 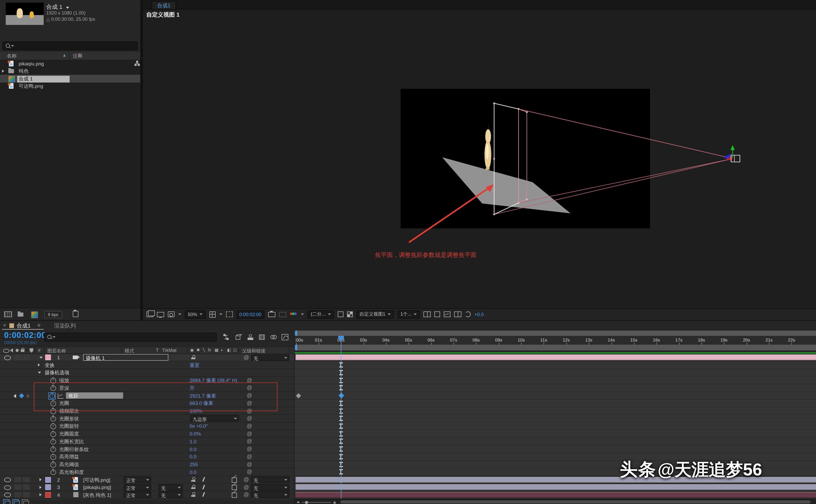 I want to click on t-column: T, so click(x=157, y=350).